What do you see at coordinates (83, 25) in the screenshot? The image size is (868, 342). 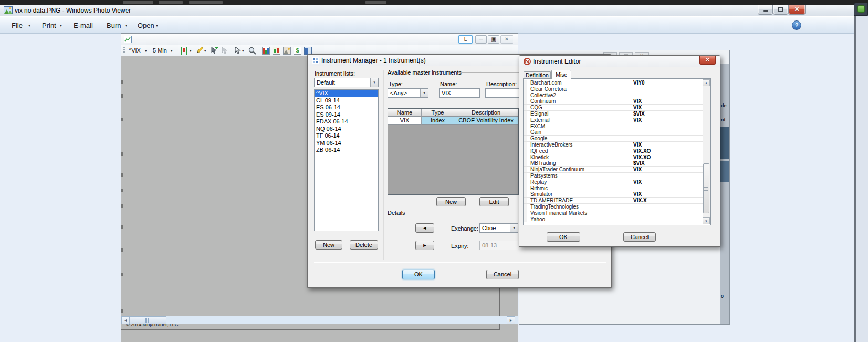 I see `menu-email: E-mail` at bounding box center [83, 25].